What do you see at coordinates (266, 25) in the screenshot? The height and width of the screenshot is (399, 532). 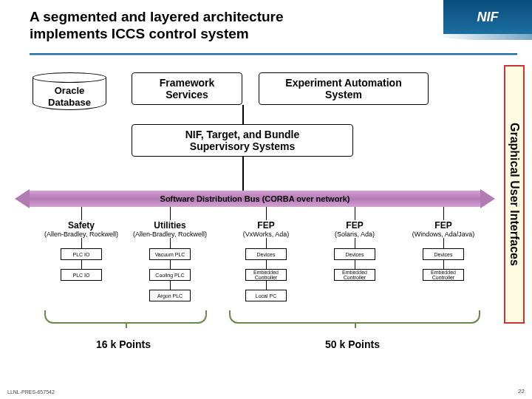 I see `slide-header: A segmented and layered architecture imp…` at bounding box center [266, 25].